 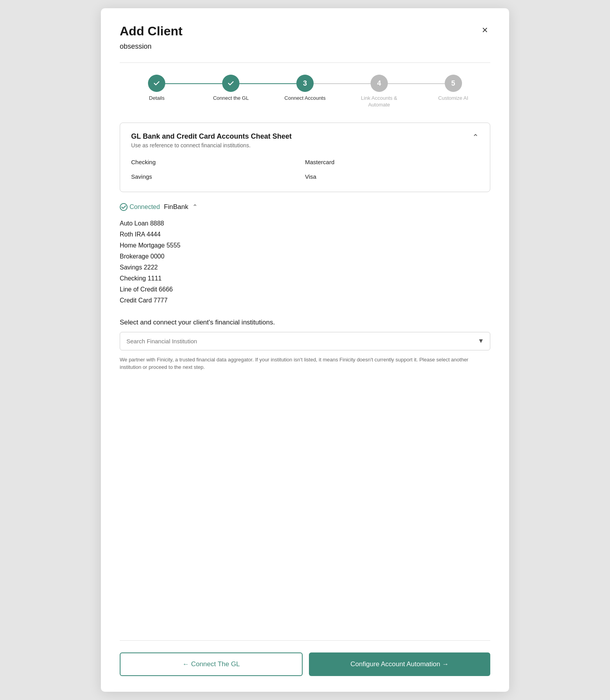 What do you see at coordinates (305, 92) in the screenshot?
I see `stepper: Details Connect the GL 3 Connect Account…` at bounding box center [305, 92].